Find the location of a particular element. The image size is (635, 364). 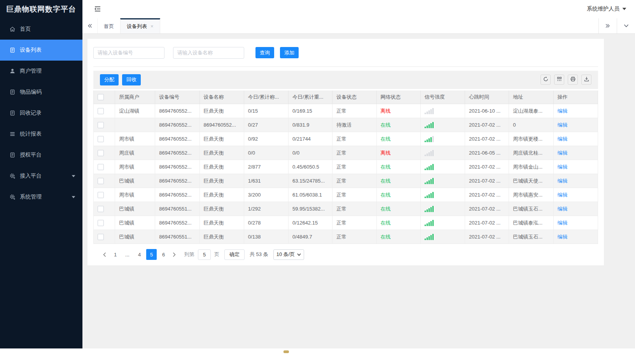

device-no-input is located at coordinates (129, 53).